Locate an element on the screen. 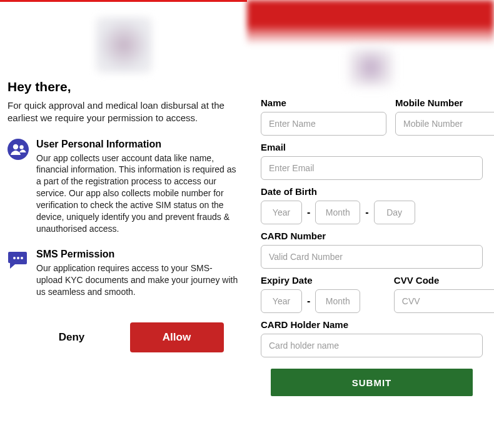 The width and height of the screenshot is (494, 448). card-holder-input is located at coordinates (371, 346).